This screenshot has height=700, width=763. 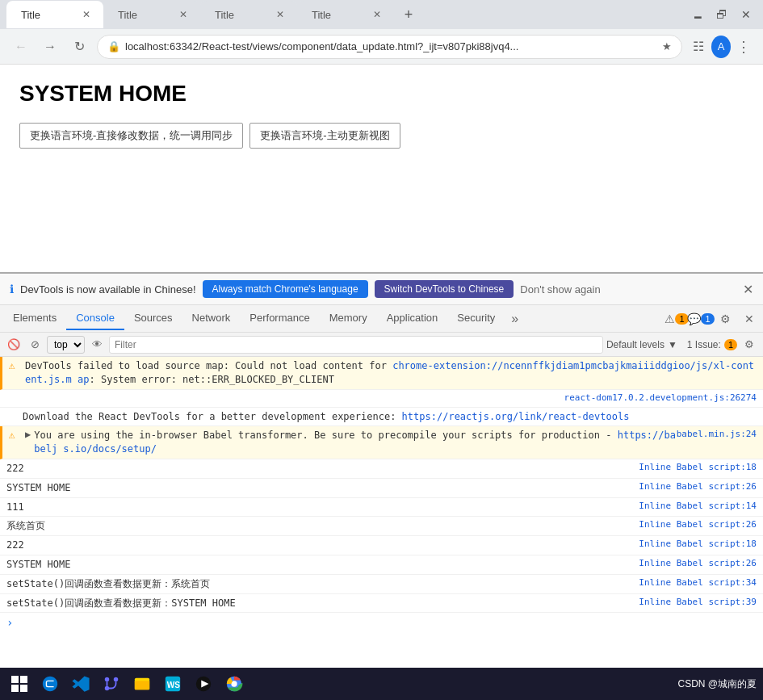 What do you see at coordinates (409, 15) in the screenshot?
I see `new-tab-button: +` at bounding box center [409, 15].